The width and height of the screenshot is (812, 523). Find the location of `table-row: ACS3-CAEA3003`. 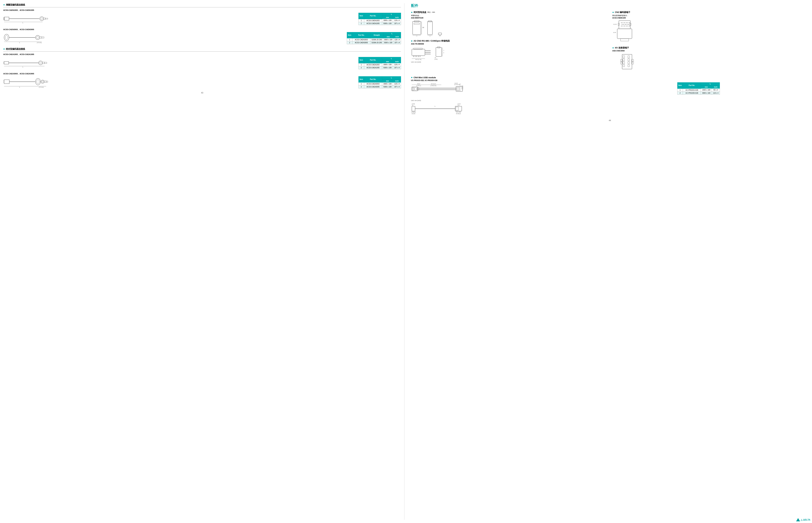

table-row: ACS3-CAEA3003 is located at coordinates (373, 84).